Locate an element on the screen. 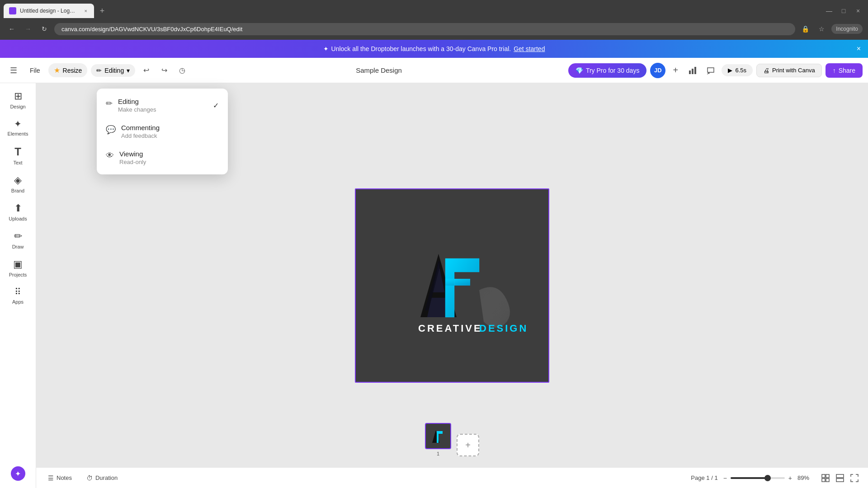 The height and width of the screenshot is (488, 868). commenting-item-icon: 💬 is located at coordinates (111, 130).